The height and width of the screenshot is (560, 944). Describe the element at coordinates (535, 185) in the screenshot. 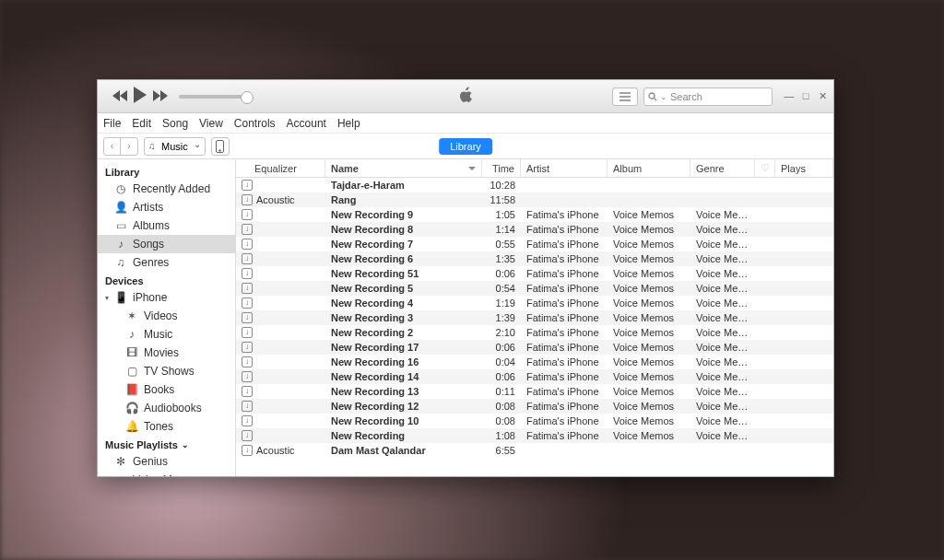

I see `table-row: ↓Tajdar-e-Haram10:28` at that location.